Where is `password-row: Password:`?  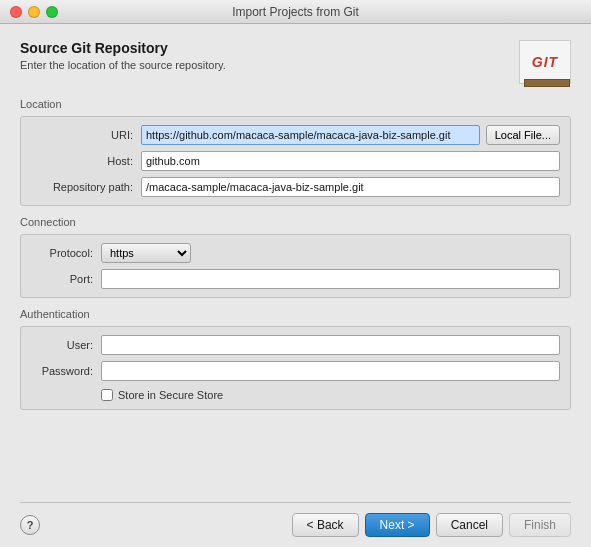
password-row: Password: is located at coordinates (296, 371).